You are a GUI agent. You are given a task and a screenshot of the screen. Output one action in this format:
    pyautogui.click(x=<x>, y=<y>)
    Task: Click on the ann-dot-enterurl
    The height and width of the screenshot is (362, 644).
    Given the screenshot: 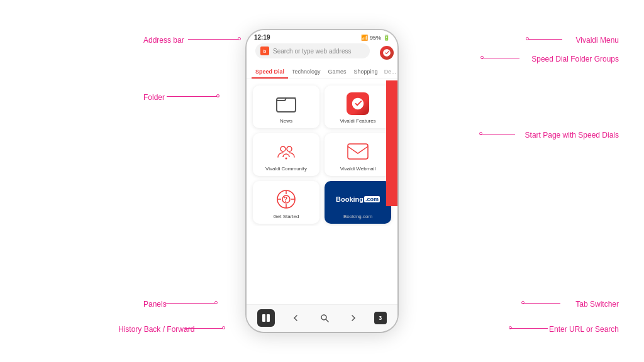 What is the action you would take?
    pyautogui.click(x=511, y=328)
    